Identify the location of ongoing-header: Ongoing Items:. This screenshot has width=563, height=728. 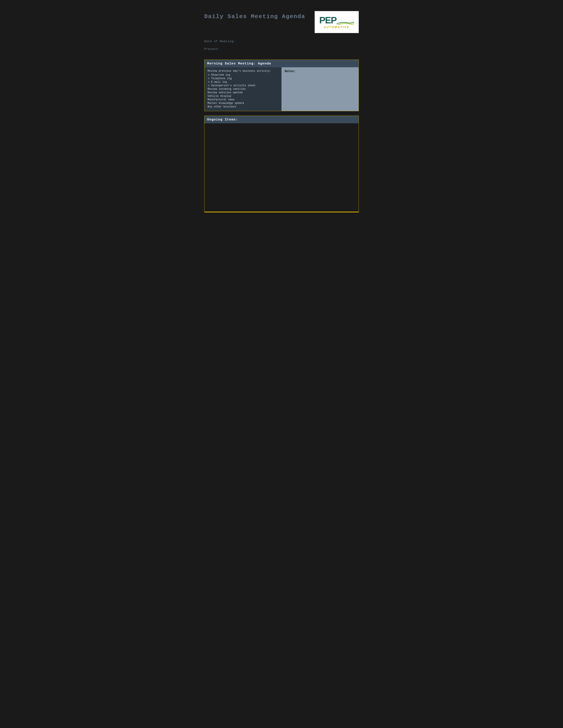
(282, 119).